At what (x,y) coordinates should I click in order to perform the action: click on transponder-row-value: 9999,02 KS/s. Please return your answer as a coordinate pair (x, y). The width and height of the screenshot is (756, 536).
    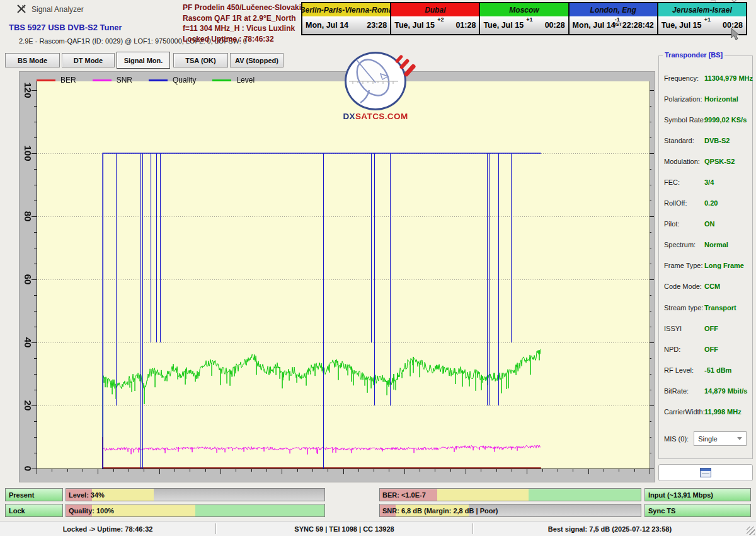
    Looking at the image, I should click on (726, 120).